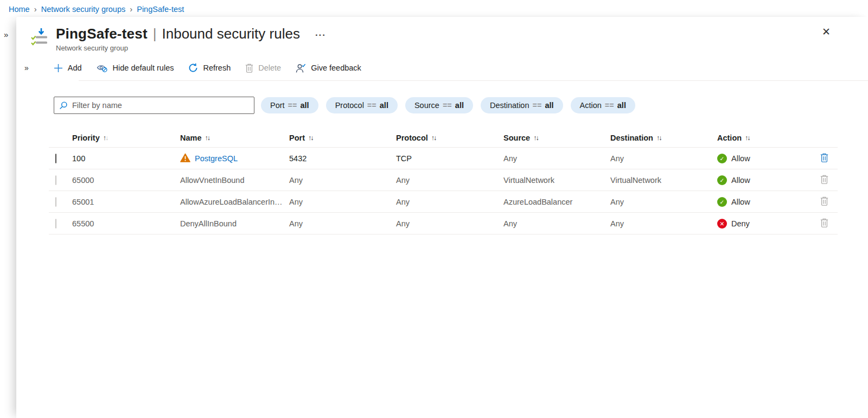  Describe the element at coordinates (443, 202) in the screenshot. I see `table-row: 65001 AllowAzureLoadBalancerInBound Any …` at that location.